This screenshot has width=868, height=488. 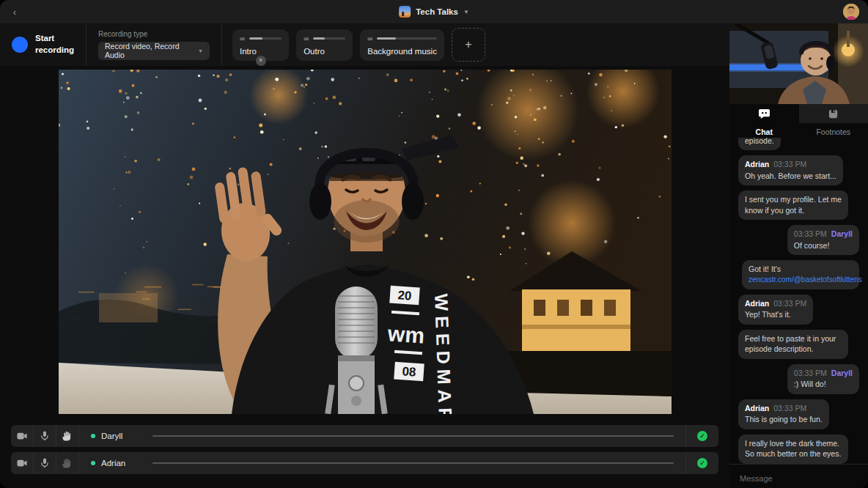 What do you see at coordinates (434, 12) in the screenshot?
I see `top-bar: ‹ Tech Talks ▼` at bounding box center [434, 12].